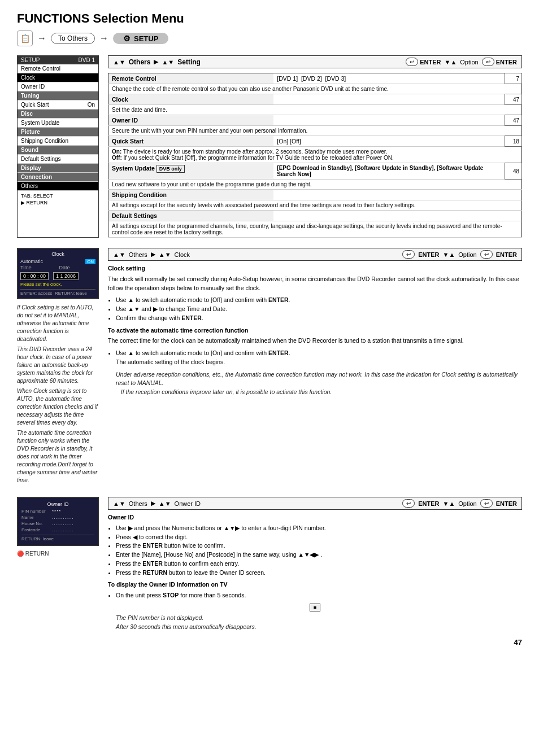  Describe the element at coordinates (389, 141) in the screenshot. I see `row-value-quick: [On] [Off]` at that location.